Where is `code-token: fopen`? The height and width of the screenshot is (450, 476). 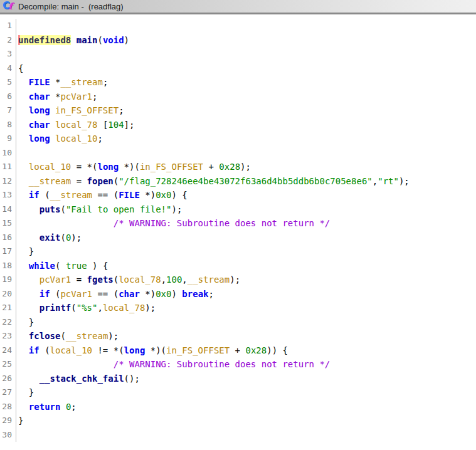
code-token: fopen is located at coordinates (100, 181).